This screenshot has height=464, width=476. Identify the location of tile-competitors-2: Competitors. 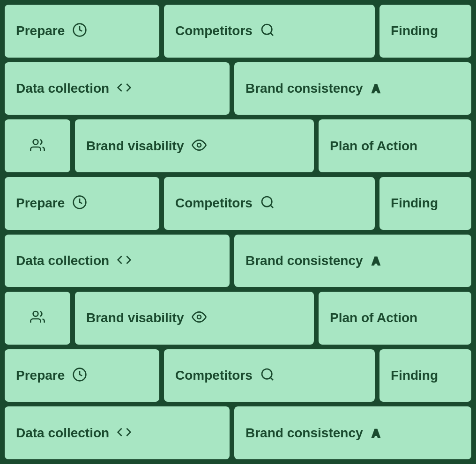
(269, 203).